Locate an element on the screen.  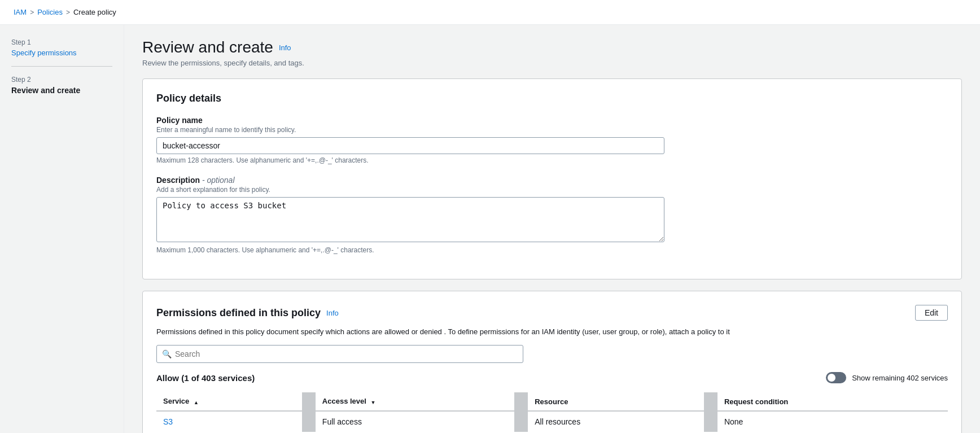
table-row: S3 Full access All resources None is located at coordinates (552, 421).